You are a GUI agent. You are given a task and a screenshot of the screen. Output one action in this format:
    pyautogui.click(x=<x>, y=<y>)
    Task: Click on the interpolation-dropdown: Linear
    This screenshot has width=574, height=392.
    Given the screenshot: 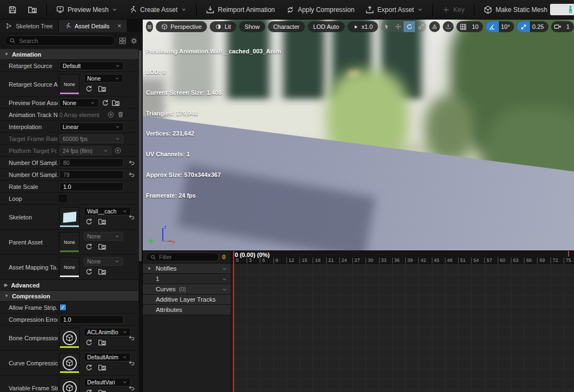 What is the action you would take?
    pyautogui.click(x=91, y=127)
    